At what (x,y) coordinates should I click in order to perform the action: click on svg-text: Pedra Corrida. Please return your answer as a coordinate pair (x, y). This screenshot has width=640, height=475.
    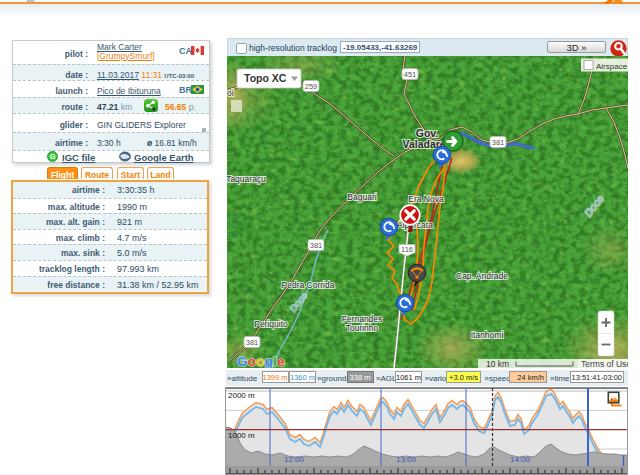
    Looking at the image, I should click on (308, 285).